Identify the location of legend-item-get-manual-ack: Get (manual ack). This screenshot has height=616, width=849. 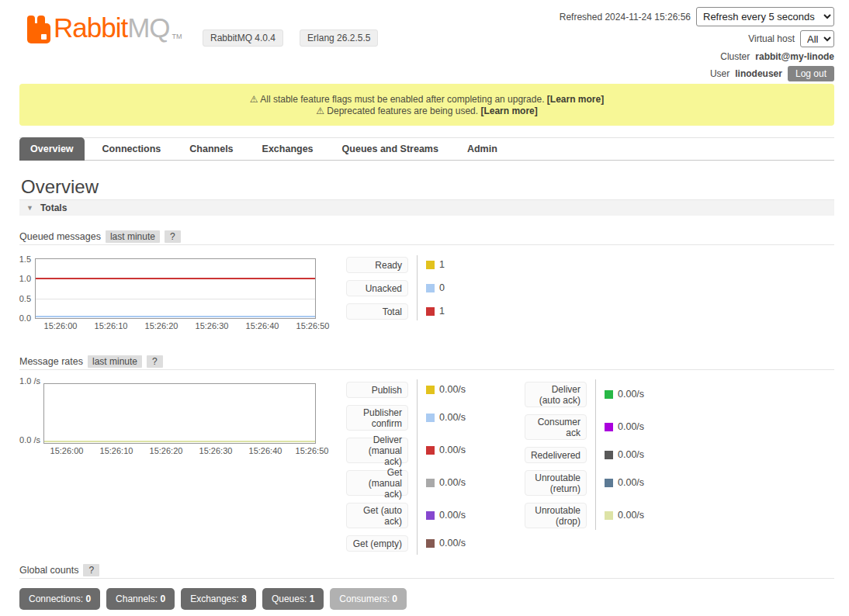
(377, 483).